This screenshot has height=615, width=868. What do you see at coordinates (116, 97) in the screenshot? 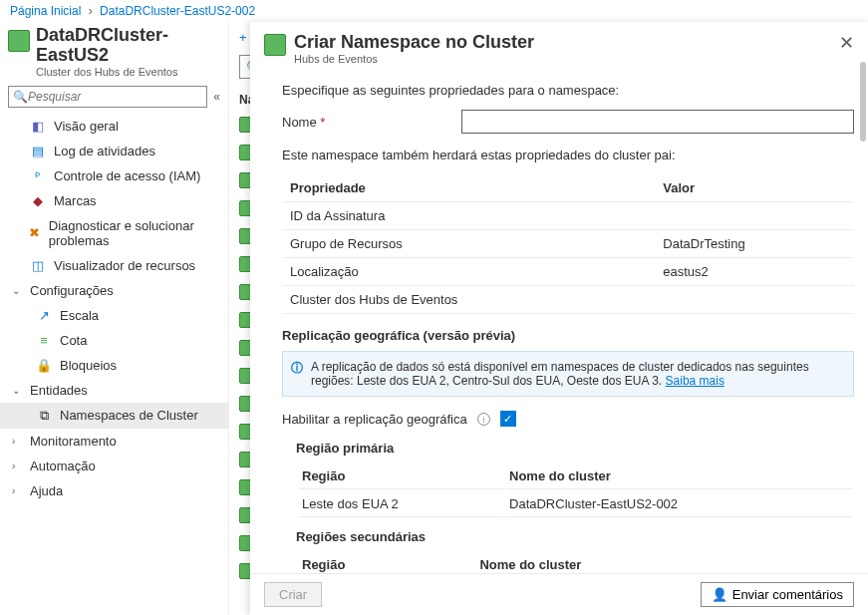
I see `sidebar-search-input` at bounding box center [116, 97].